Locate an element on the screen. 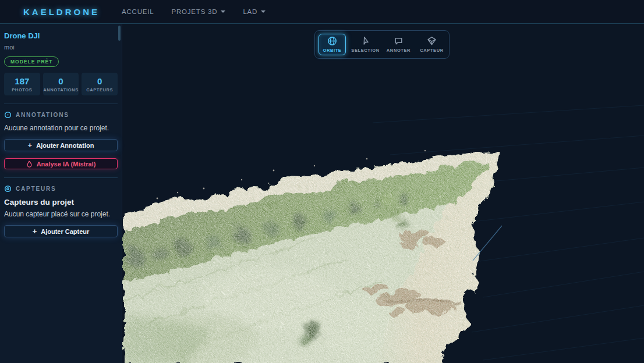 The image size is (644, 363). add-annotation-button: + Ajouter Annotation is located at coordinates (61, 145).